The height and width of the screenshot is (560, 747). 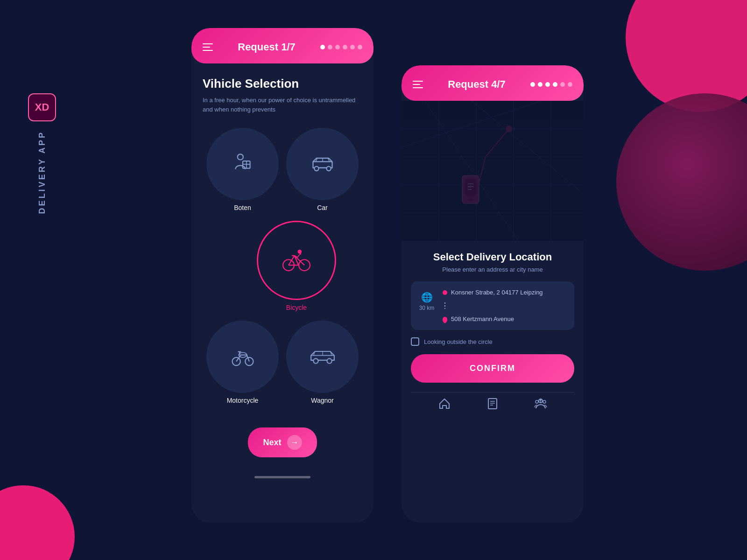 What do you see at coordinates (493, 171) in the screenshot?
I see `map-grid-svg` at bounding box center [493, 171].